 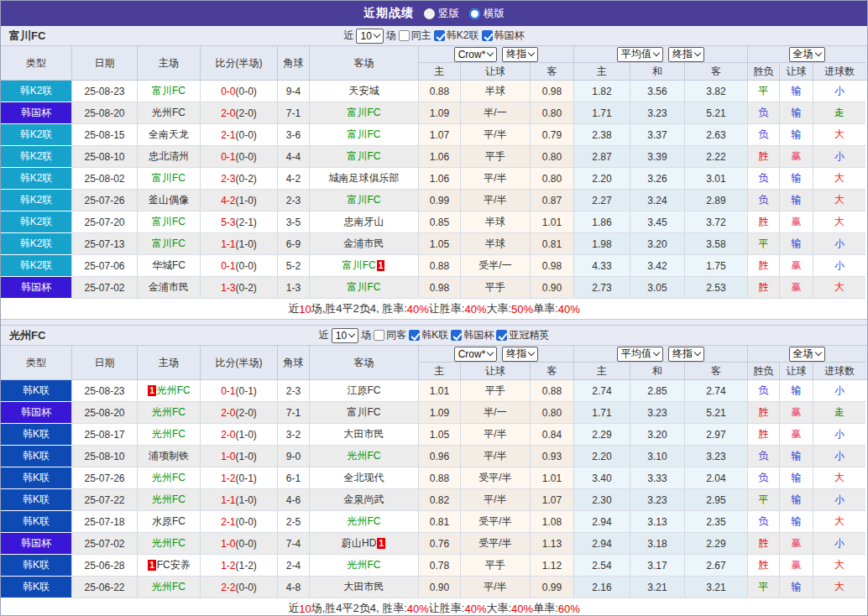 I want to click on sub-header-draw: 和, so click(x=658, y=371).